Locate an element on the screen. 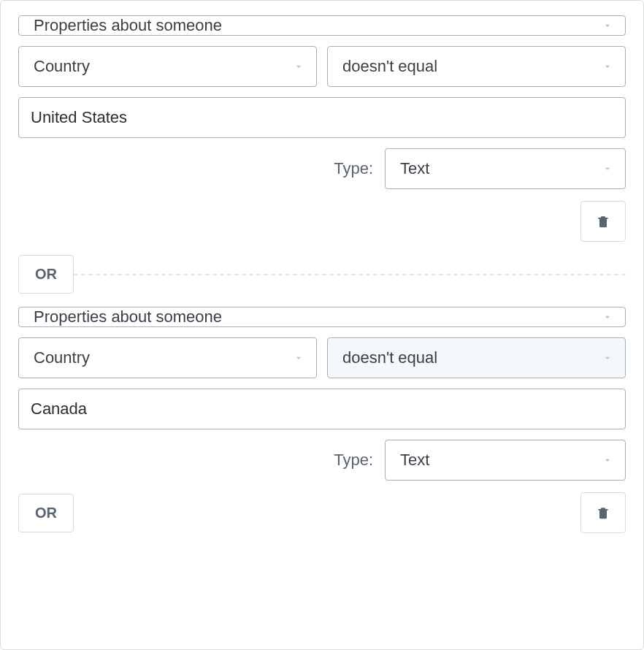  or-badge: OR is located at coordinates (46, 275).